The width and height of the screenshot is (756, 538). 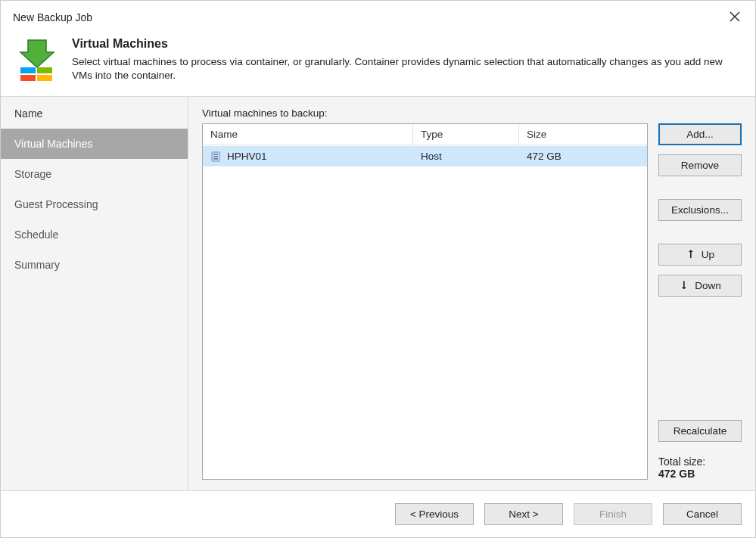 What do you see at coordinates (308, 135) in the screenshot?
I see `column-header-name: Name` at bounding box center [308, 135].